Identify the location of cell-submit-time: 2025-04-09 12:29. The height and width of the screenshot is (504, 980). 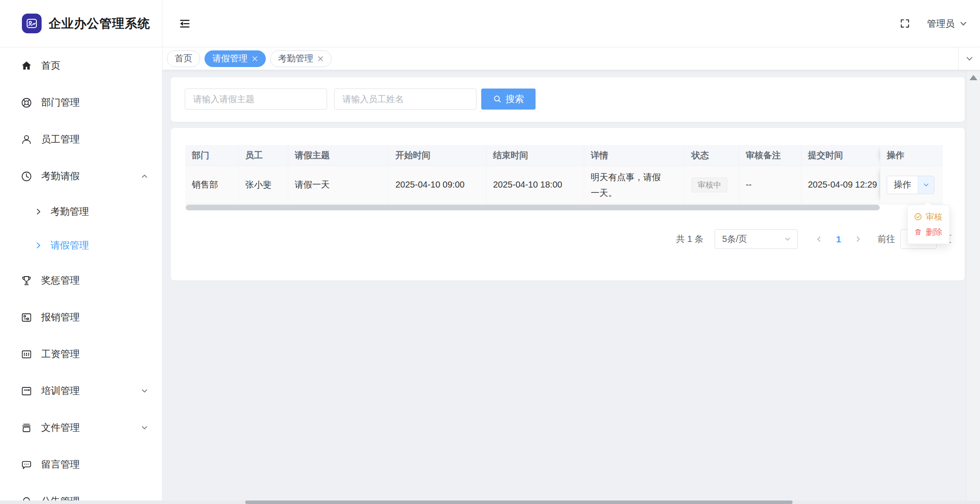
(841, 185).